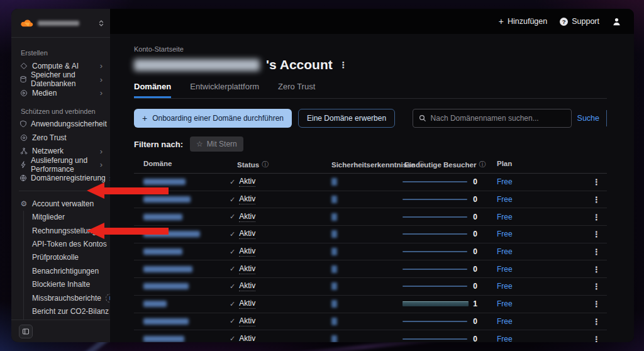 This screenshot has width=644, height=351. What do you see at coordinates (60, 80) in the screenshot?
I see `sidebar-item-speicher-und-datenbanken: Speicher und Datenbanken›` at bounding box center [60, 80].